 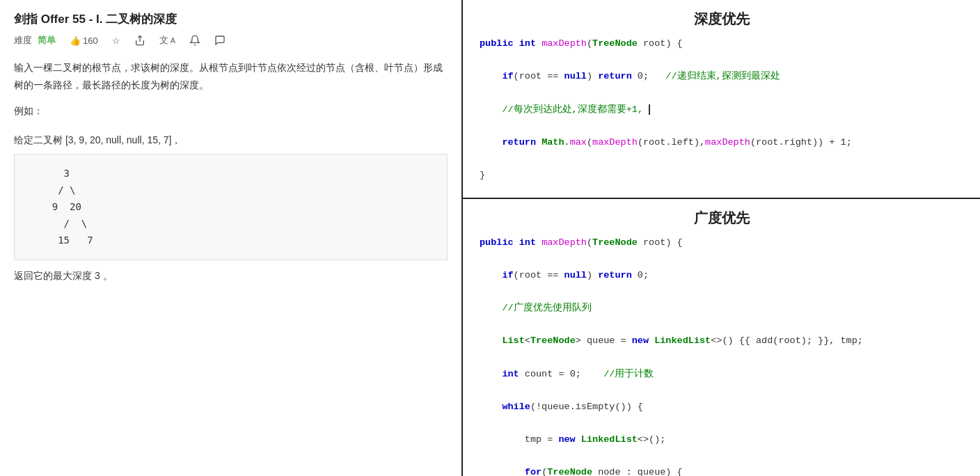 I want to click on section1-title: 深度优先, so click(x=721, y=18).